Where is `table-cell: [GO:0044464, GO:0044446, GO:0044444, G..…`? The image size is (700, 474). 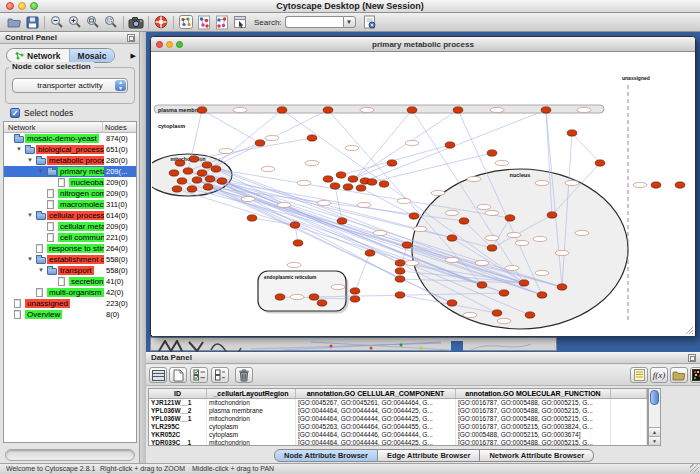 table-cell: [GO:0044464, GO:0044446, GO:0044444, G..… is located at coordinates (376, 435).